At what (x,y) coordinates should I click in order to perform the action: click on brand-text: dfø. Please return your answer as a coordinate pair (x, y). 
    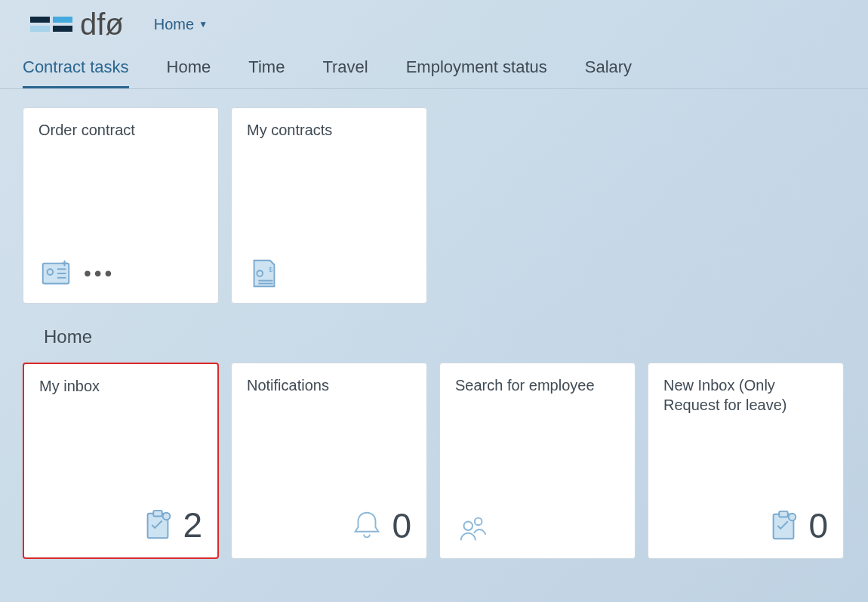
    Looking at the image, I should click on (102, 24).